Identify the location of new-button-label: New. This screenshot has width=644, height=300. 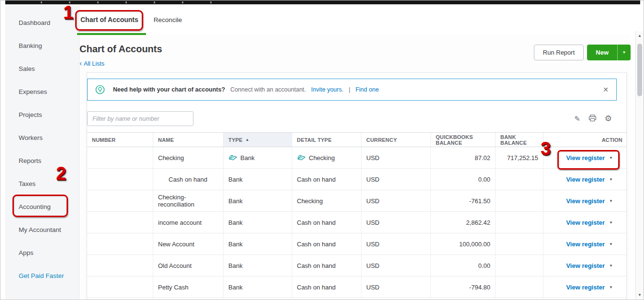
(602, 53).